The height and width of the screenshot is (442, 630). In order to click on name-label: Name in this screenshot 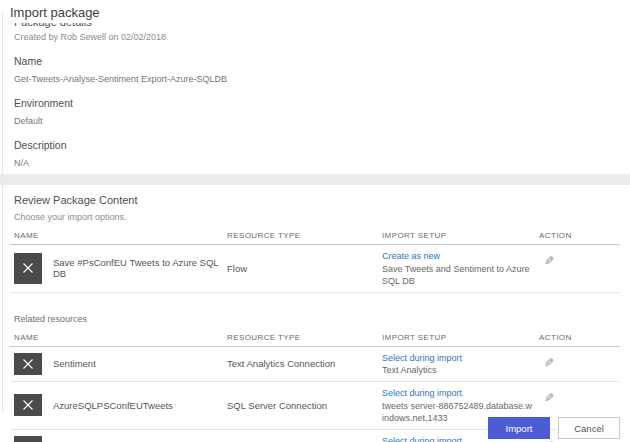, I will do `click(322, 61)`.